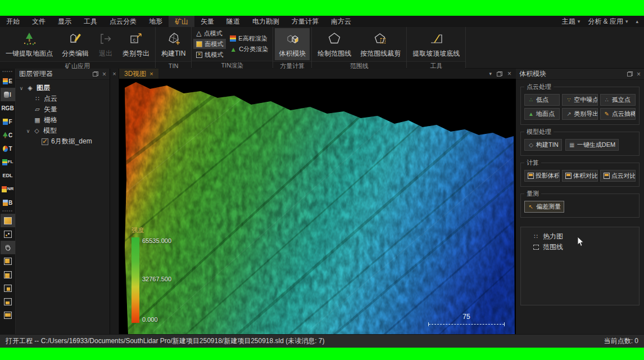 The height and width of the screenshot is (360, 644). I want to click on button-label: 构建TIN, so click(173, 54).